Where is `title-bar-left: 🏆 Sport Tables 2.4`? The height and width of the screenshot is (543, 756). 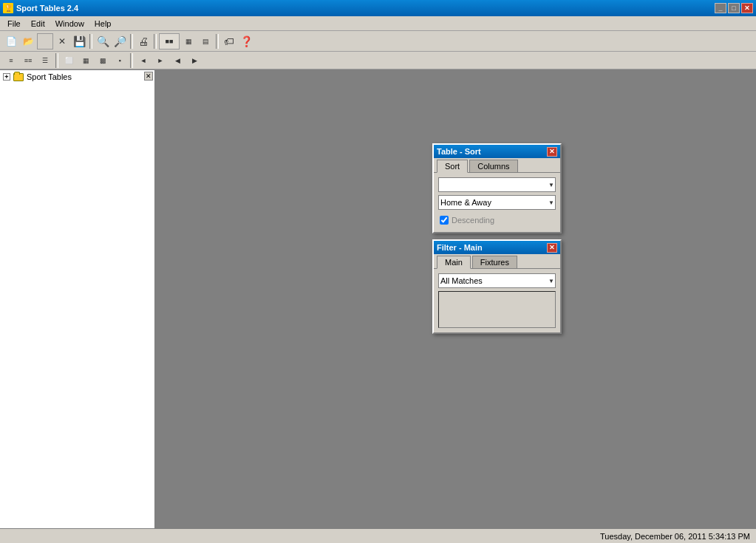 title-bar-left: 🏆 Sport Tables 2.4 is located at coordinates (41, 8).